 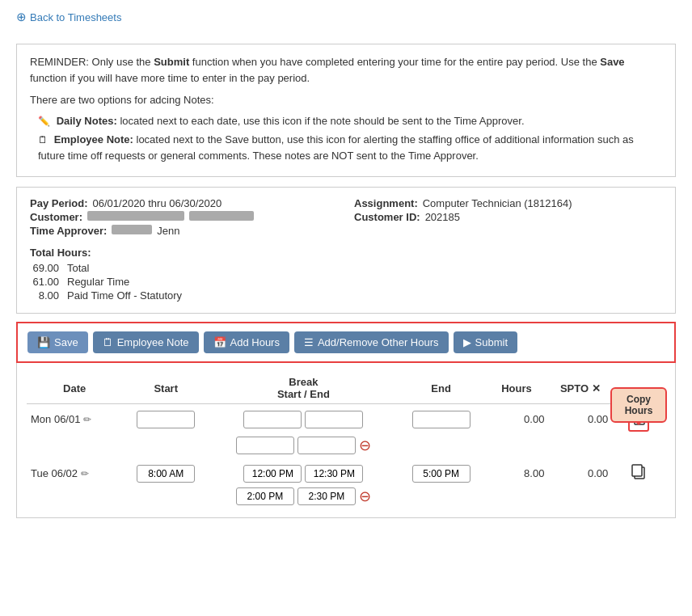 I want to click on end-cell-mon, so click(x=441, y=420).